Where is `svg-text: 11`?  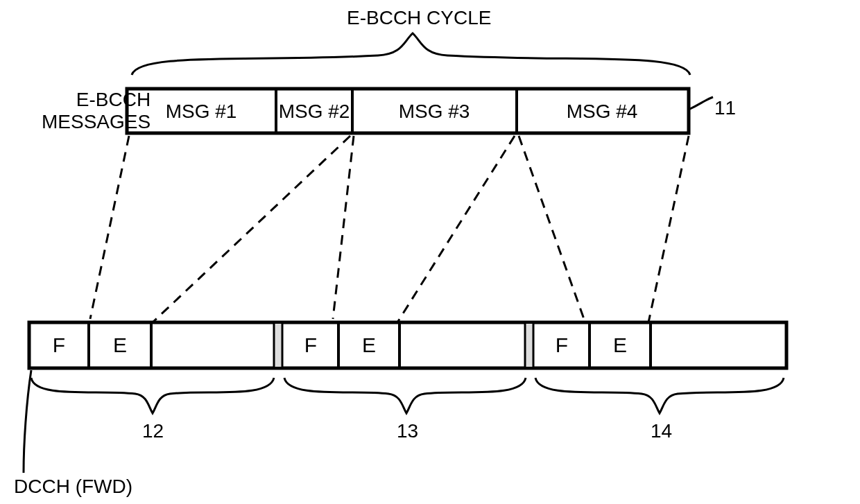 svg-text: 11 is located at coordinates (725, 108).